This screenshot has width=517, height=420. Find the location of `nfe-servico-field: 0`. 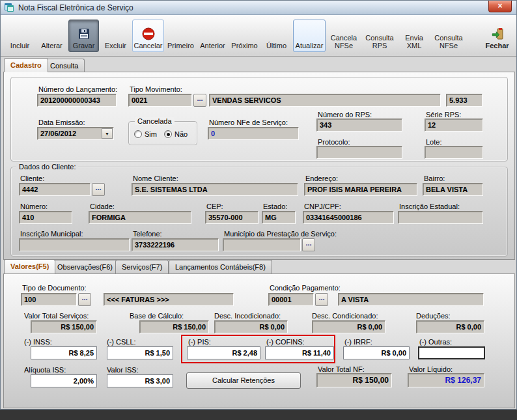

nfe-servico-field: 0 is located at coordinates (253, 133).